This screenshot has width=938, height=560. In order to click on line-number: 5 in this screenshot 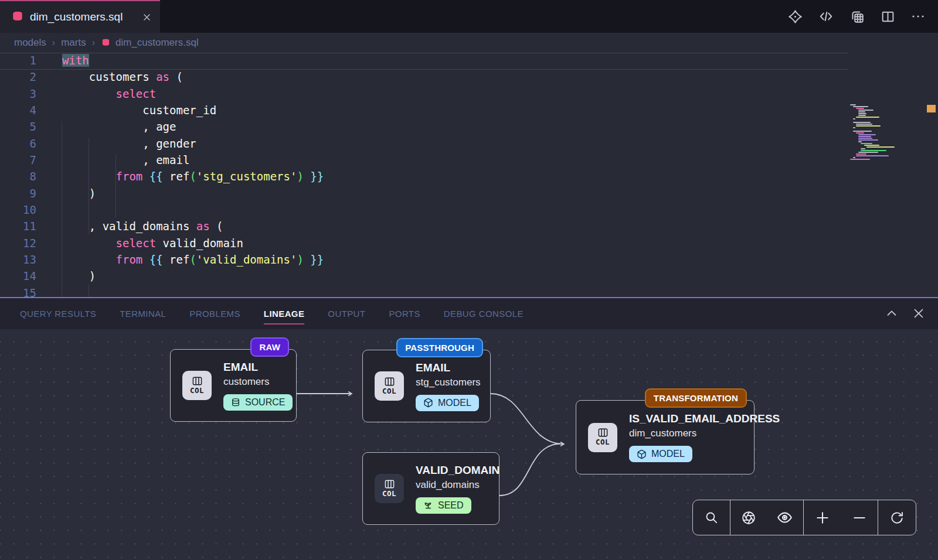, I will do `click(18, 127)`.